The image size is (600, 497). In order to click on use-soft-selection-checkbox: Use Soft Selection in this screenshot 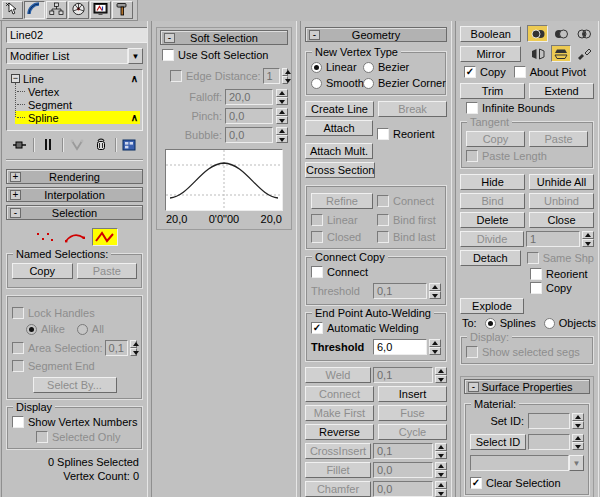, I will do `click(225, 55)`.